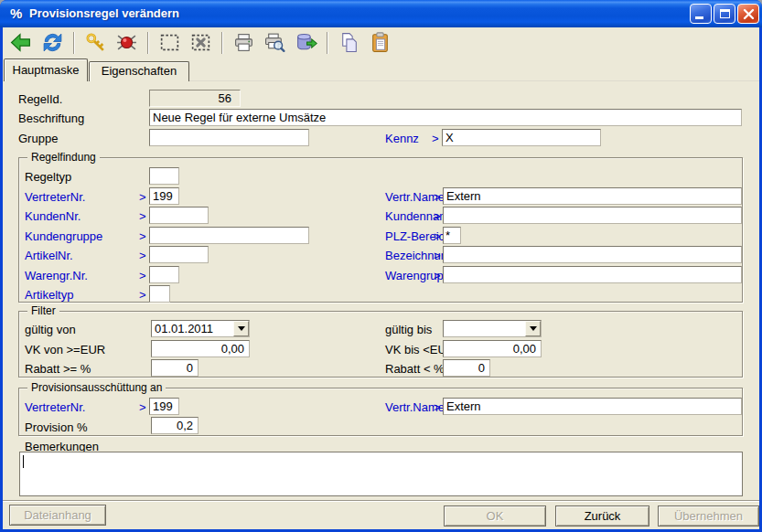 This screenshot has height=532, width=762. I want to click on copy-button, so click(349, 42).